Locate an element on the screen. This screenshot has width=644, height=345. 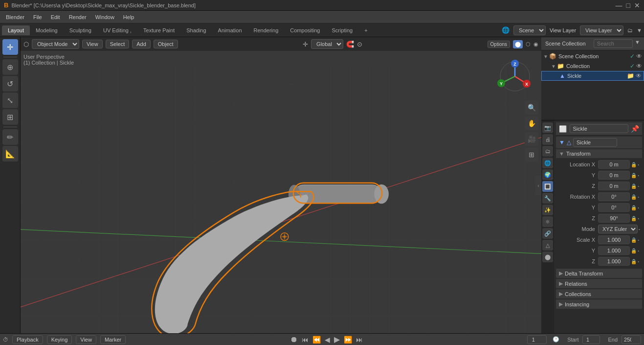
rotation-z-value: 90° is located at coordinates (614, 218).